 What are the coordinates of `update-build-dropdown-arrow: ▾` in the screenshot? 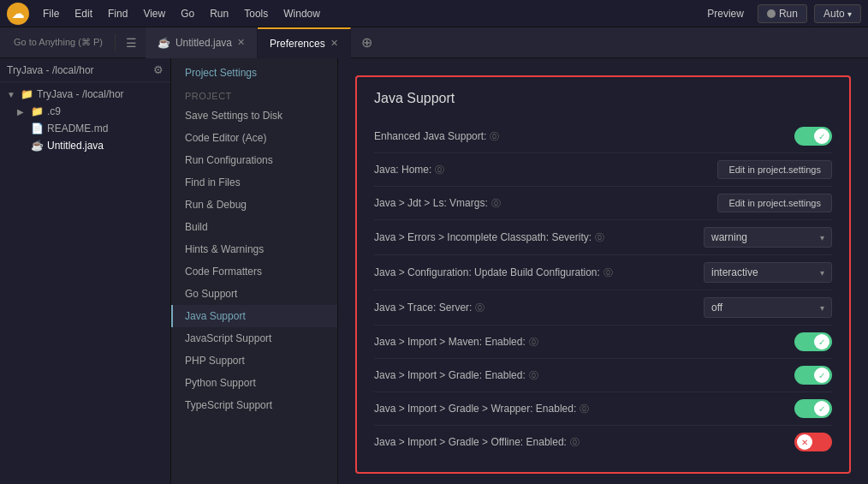 It's located at (822, 272).